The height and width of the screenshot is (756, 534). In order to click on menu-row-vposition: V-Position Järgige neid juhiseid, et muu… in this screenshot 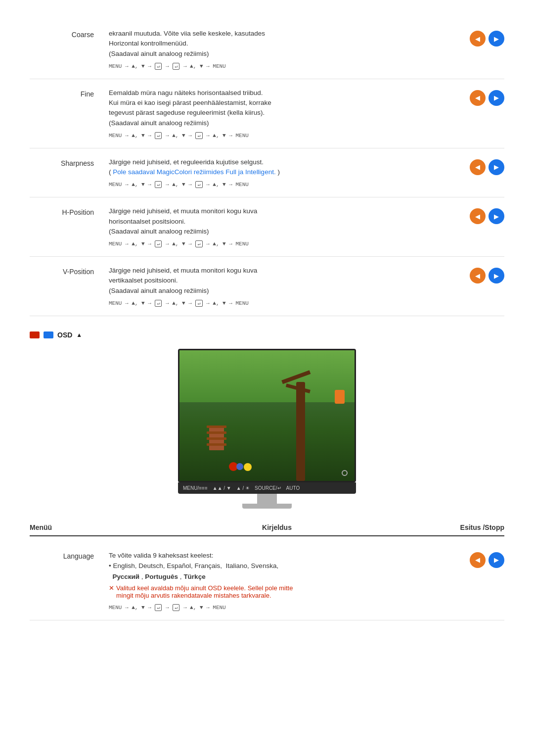, I will do `click(267, 286)`.